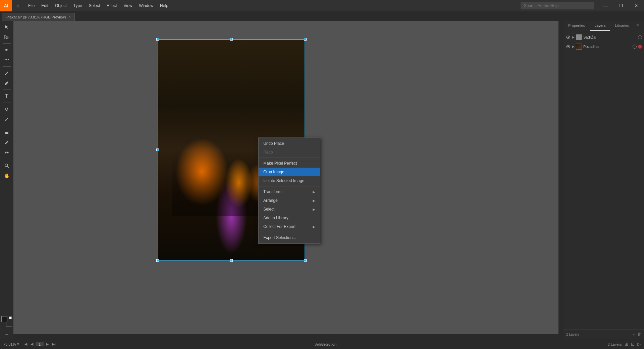  What do you see at coordinates (45, 6) in the screenshot?
I see `menu-edit: Edit` at bounding box center [45, 6].